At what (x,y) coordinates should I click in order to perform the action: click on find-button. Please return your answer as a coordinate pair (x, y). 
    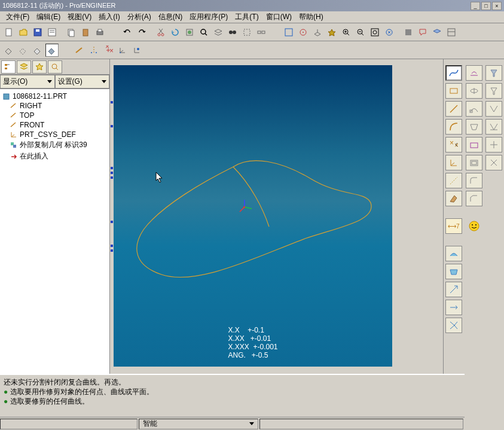
    Looking at the image, I should click on (204, 32).